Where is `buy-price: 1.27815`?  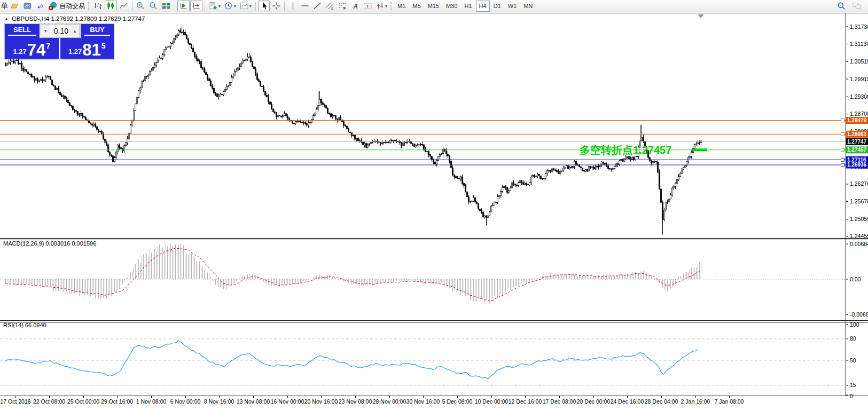
buy-price: 1.27815 is located at coordinates (88, 48).